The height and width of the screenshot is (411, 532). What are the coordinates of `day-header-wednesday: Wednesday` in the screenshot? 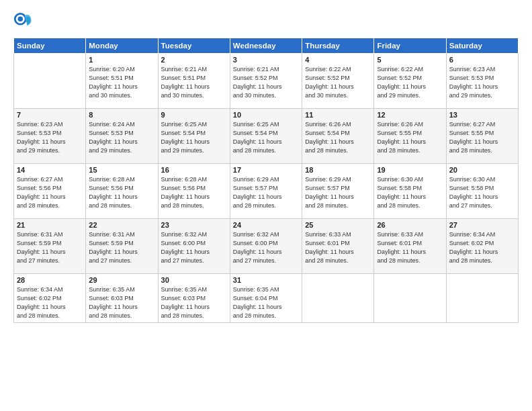 It's located at (266, 46).